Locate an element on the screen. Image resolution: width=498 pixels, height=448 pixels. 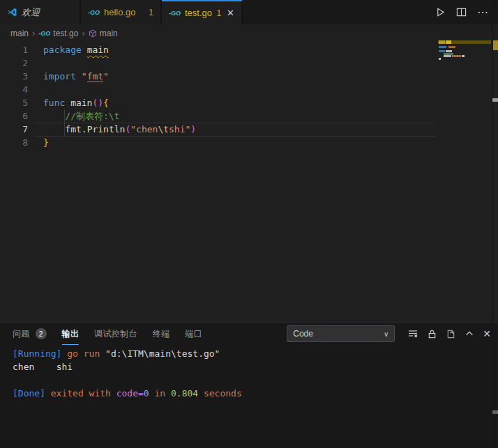
scrollbar-border is located at coordinates (492, 224).